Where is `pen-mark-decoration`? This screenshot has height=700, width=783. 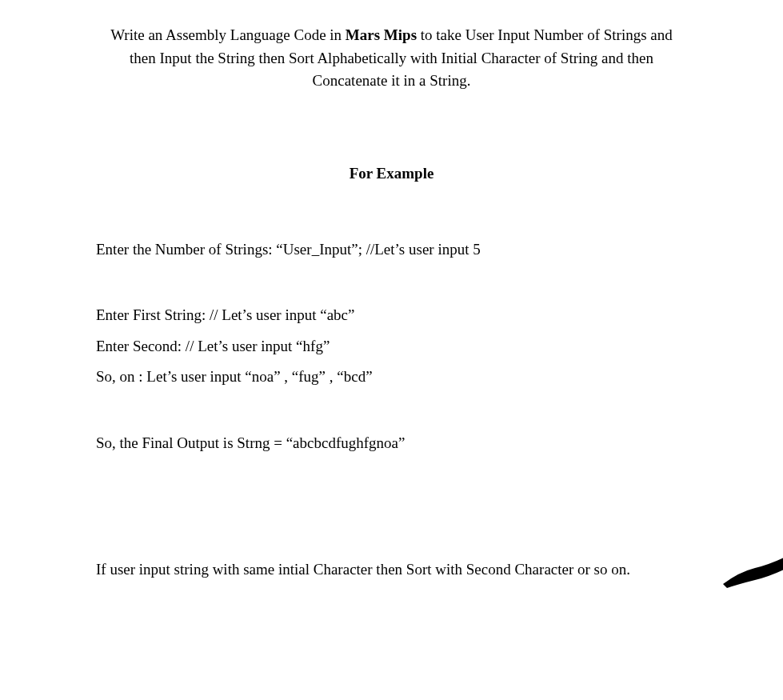 pen-mark-decoration is located at coordinates (753, 576).